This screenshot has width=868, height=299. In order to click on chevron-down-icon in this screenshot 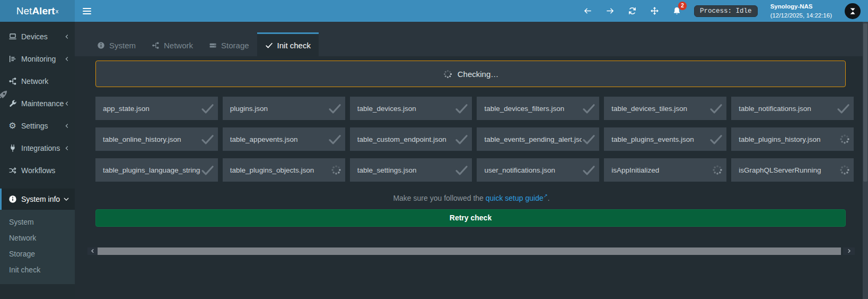, I will do `click(66, 199)`.